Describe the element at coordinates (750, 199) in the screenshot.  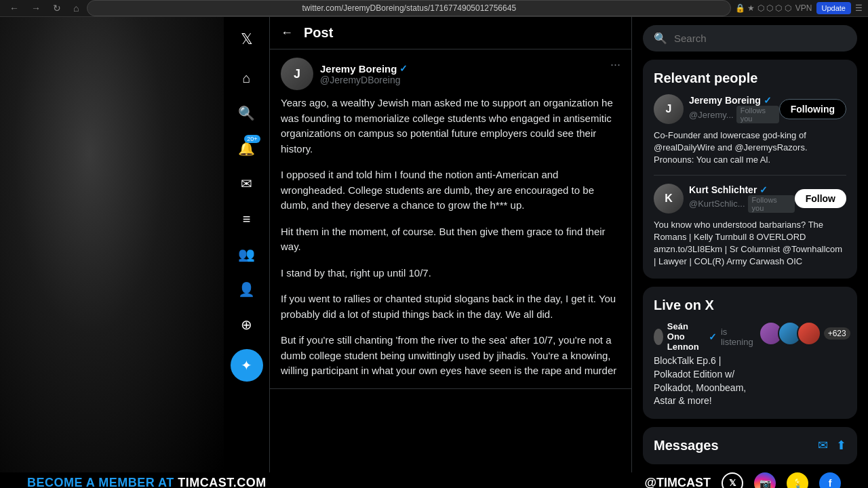
I see `person-row-kurt: K Kurt Schlichter ✓ @KurtSchlic... Follo…` at that location.